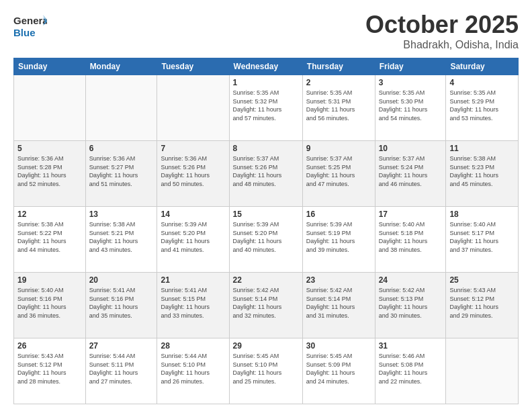 The width and height of the screenshot is (532, 411). I want to click on table-row: 8Sunrise: 5:37 AMSunset: 5:26 PMDaylight…, so click(266, 174).